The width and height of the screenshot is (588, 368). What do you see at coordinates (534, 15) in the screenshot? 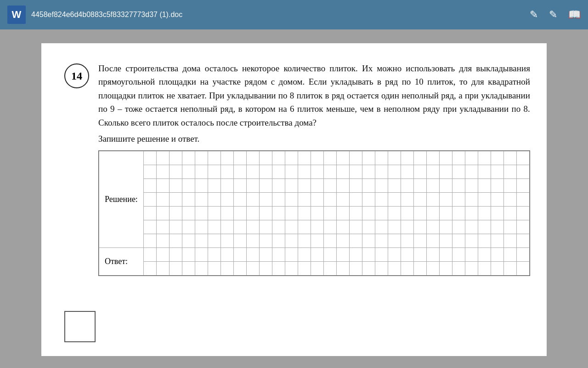
I see `edit-icon: ✎` at bounding box center [534, 15].